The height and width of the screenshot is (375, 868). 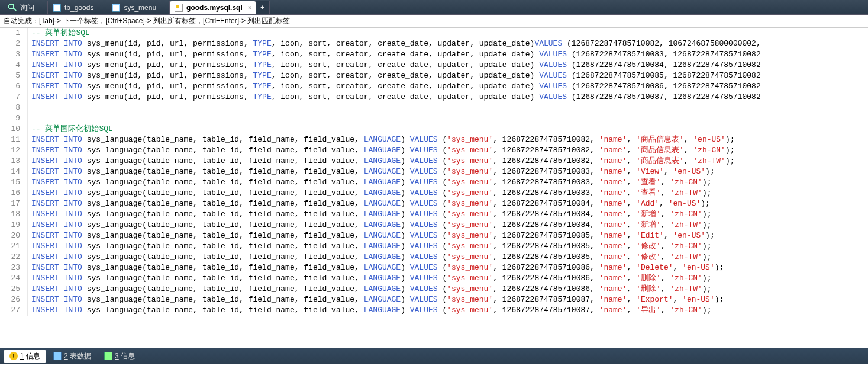 I want to click on status-tab: 1 信息, so click(x=25, y=357).